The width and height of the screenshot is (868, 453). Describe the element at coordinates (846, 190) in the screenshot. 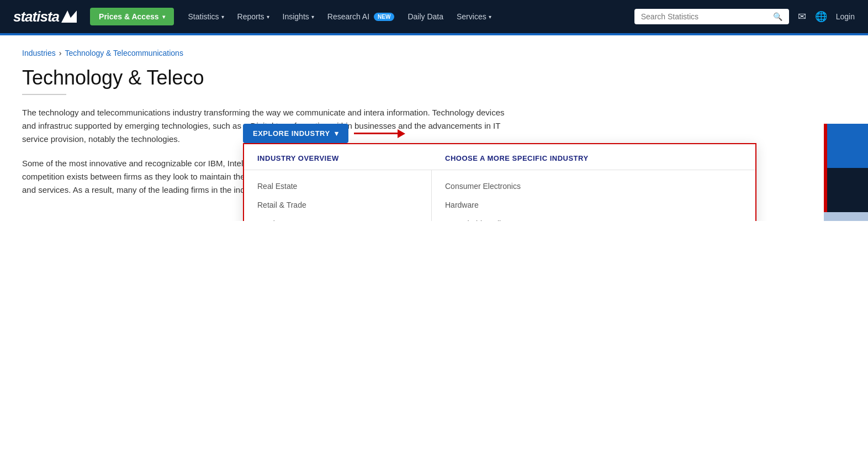

I see `sidebar-bar-dark` at that location.